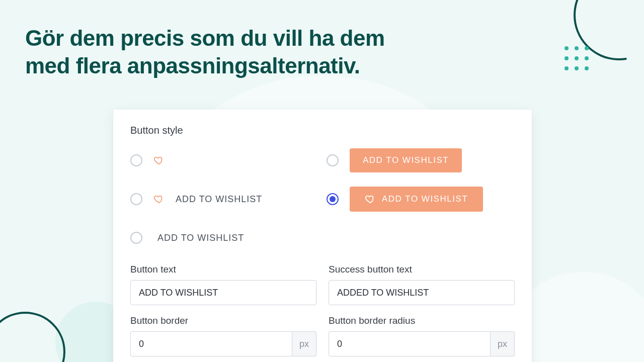  What do you see at coordinates (323, 336) in the screenshot?
I see `border-fields-row: Button border px Button border radius px` at bounding box center [323, 336].